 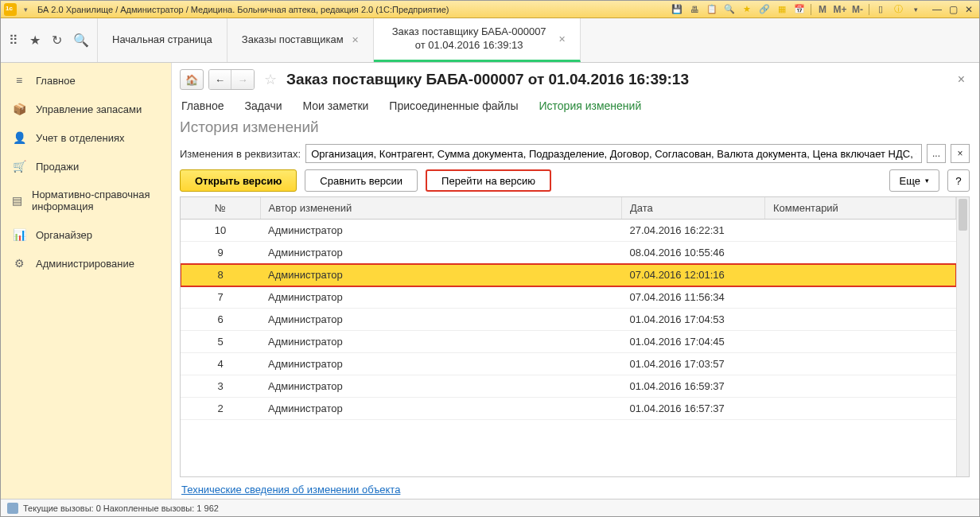 What do you see at coordinates (264, 106) in the screenshot?
I see `subtab-tasks: Задачи` at bounding box center [264, 106].